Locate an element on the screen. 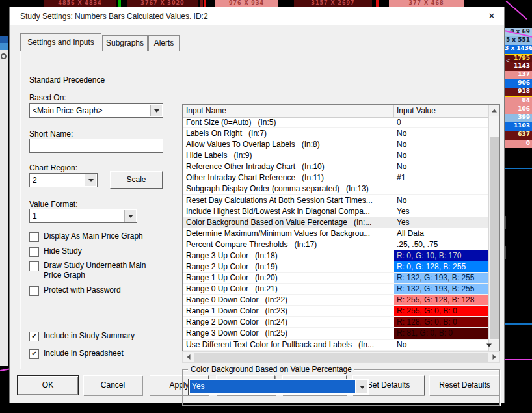 Image resolution: width=532 pixels, height=413 pixels. short-name-input is located at coordinates (96, 146).